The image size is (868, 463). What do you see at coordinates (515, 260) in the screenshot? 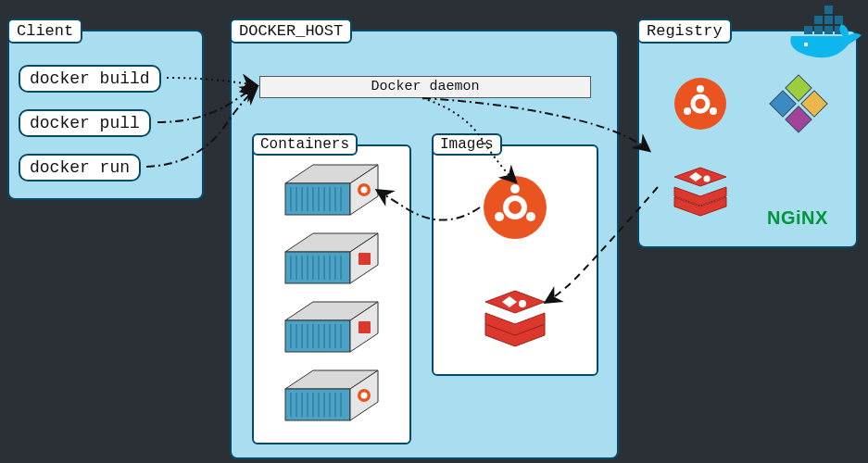
I see `images-panel: Images` at bounding box center [515, 260].